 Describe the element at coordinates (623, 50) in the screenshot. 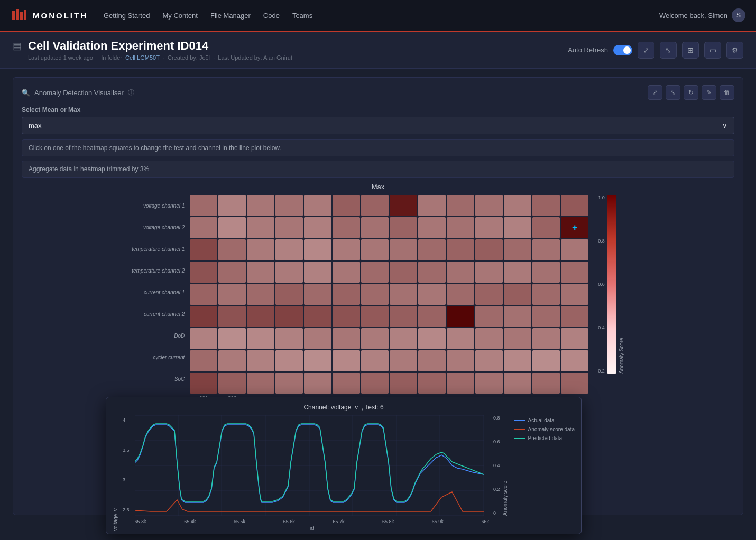

I see `auto-refresh-toggle` at that location.